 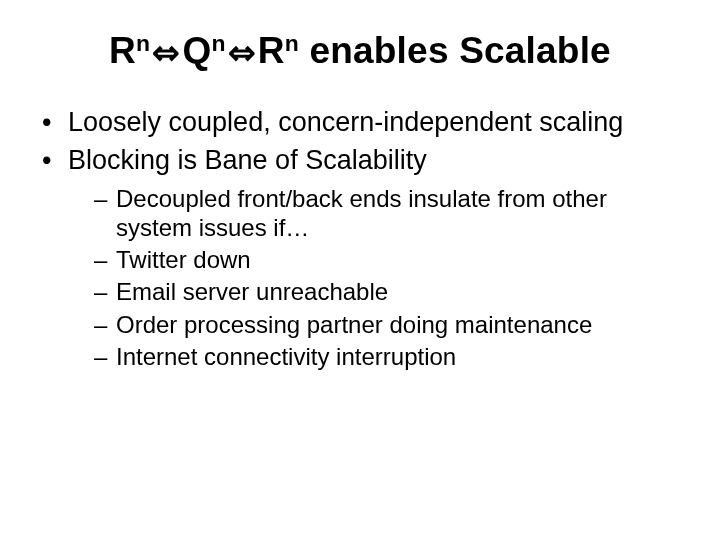 I want to click on sub-bullet-text: Email server unreachable, so click(x=252, y=292).